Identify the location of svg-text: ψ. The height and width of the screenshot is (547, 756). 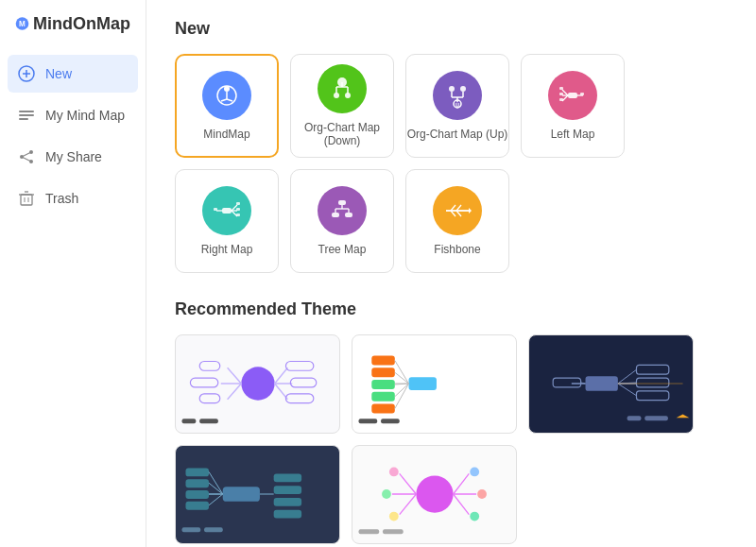
(457, 105).